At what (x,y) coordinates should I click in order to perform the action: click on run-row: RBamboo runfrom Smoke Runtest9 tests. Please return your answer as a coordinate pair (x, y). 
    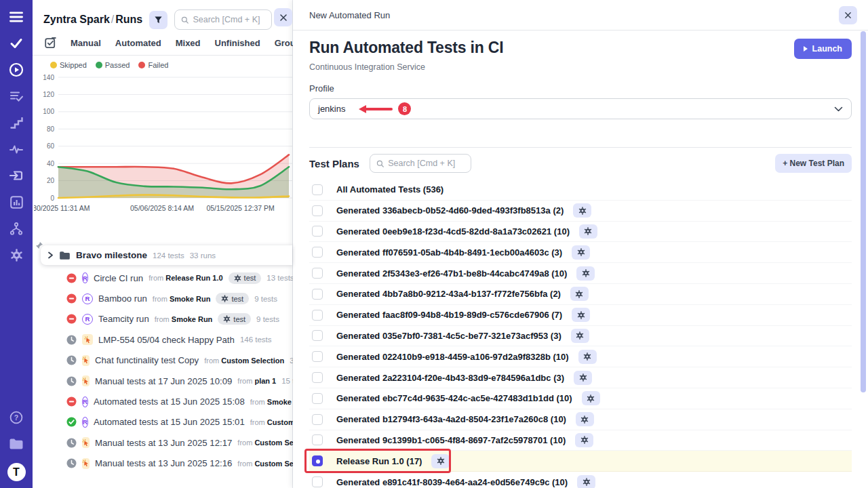
    Looking at the image, I should click on (163, 298).